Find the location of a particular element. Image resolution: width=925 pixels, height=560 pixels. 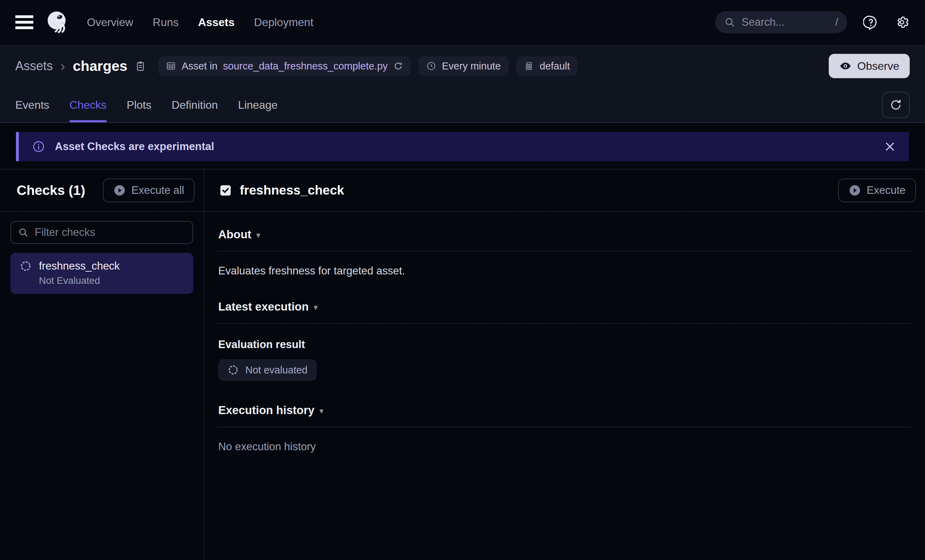

settings-gear-icon is located at coordinates (902, 23).